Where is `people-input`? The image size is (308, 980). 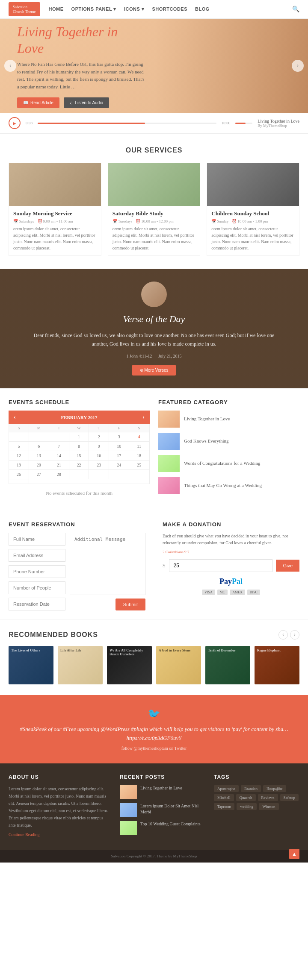
people-input is located at coordinates (37, 588).